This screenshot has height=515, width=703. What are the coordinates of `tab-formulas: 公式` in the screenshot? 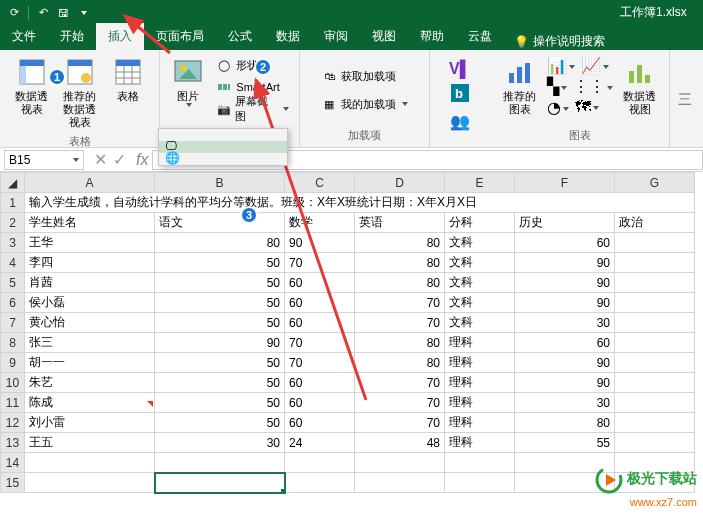 It's located at (240, 36).